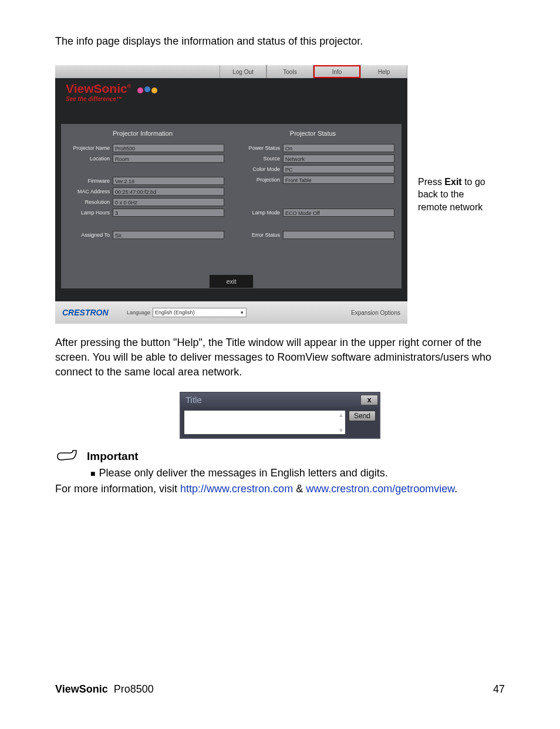  What do you see at coordinates (113, 456) in the screenshot?
I see `important-heading: Important` at bounding box center [113, 456].